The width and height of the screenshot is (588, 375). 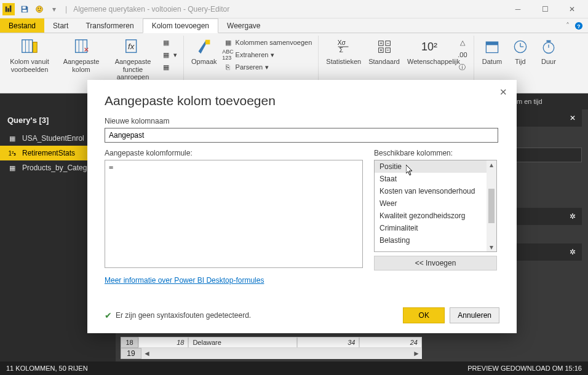 I want to click on menu-bar: Bestand Start Transformeren Kolom toevoe…, so click(x=294, y=26).